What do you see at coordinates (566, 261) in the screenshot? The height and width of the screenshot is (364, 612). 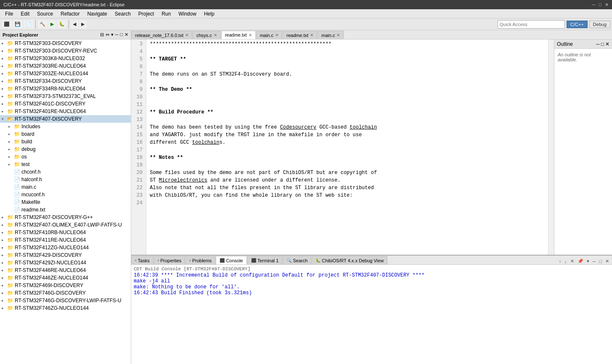 I see `console-down-btn: ↓` at bounding box center [566, 261].